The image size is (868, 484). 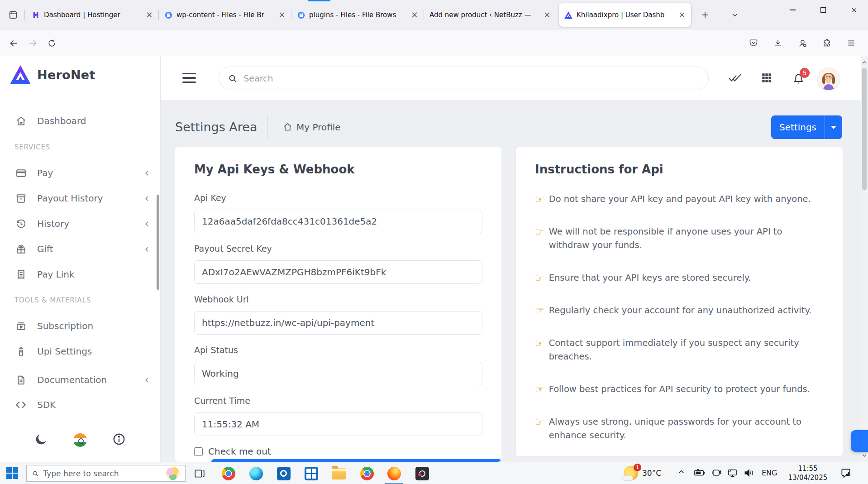 I want to click on new-tab-button, so click(x=705, y=15).